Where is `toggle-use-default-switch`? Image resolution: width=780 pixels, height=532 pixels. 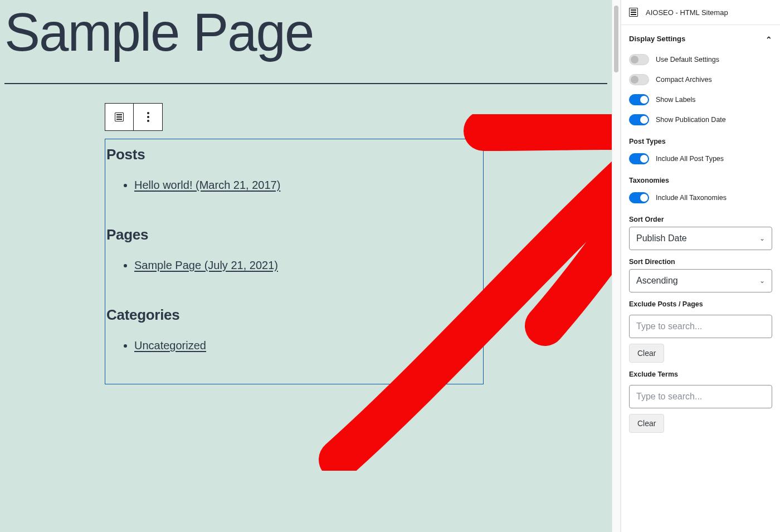
toggle-use-default-switch is located at coordinates (639, 60).